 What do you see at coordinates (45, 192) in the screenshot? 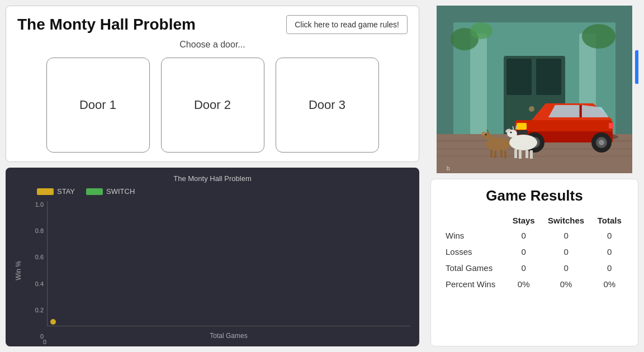
I see `stay-swatch` at bounding box center [45, 192].